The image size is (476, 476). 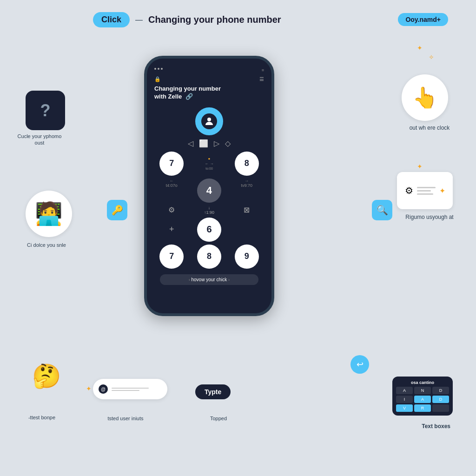 What do you see at coordinates (209, 186) in the screenshot?
I see `phone-mockup: ≡ 🔒 ☰ Changing your number with Zelle 🔗` at bounding box center [209, 186].